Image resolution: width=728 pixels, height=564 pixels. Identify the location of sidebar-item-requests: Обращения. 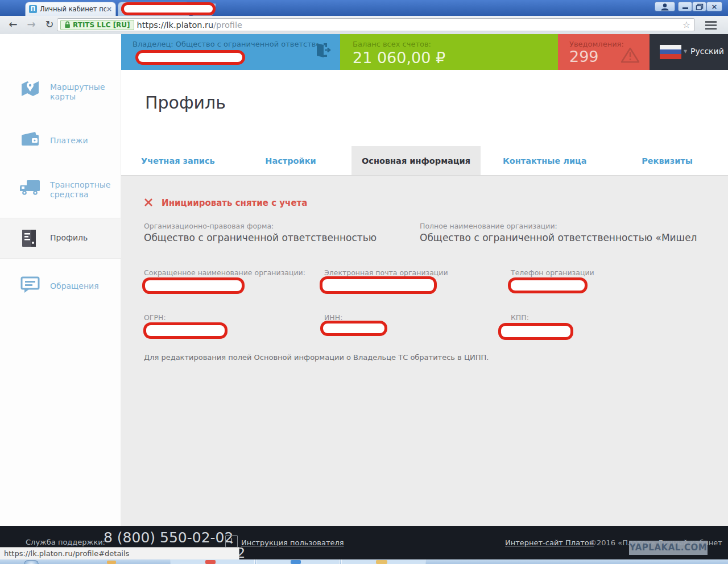
(60, 287).